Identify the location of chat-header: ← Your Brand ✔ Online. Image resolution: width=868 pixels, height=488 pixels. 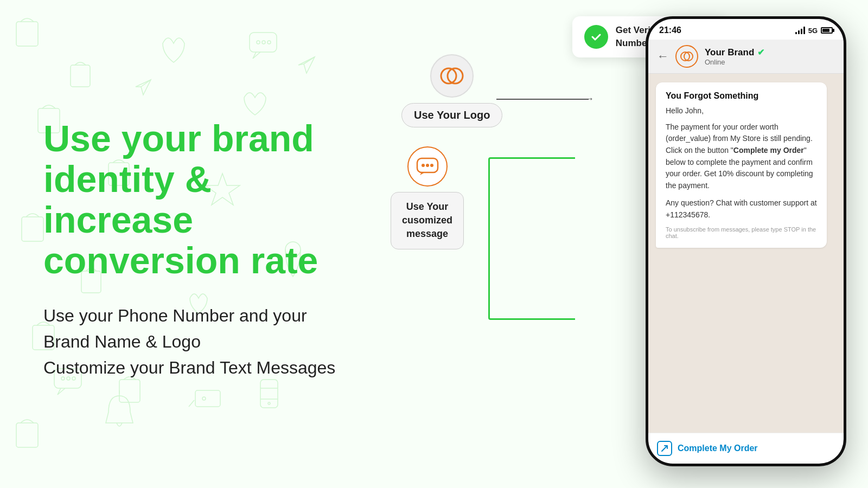
(746, 56).